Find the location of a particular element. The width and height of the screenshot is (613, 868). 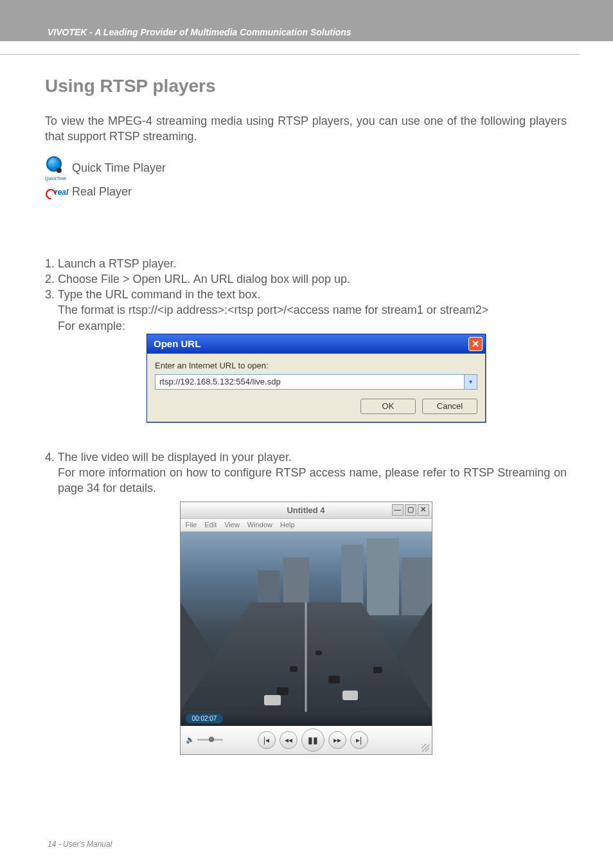

rewind-icon: ◂◂ is located at coordinates (289, 740).